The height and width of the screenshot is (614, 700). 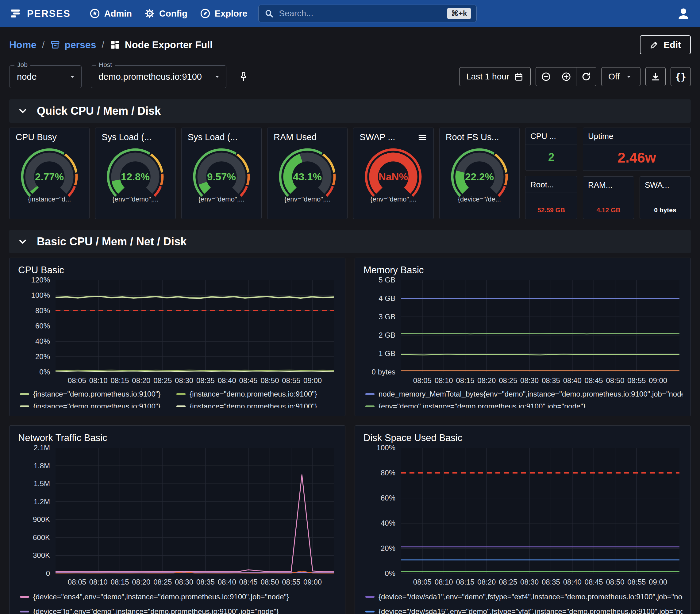 What do you see at coordinates (49, 137) in the screenshot?
I see `panel-title-row: CPU Busy` at bounding box center [49, 137].